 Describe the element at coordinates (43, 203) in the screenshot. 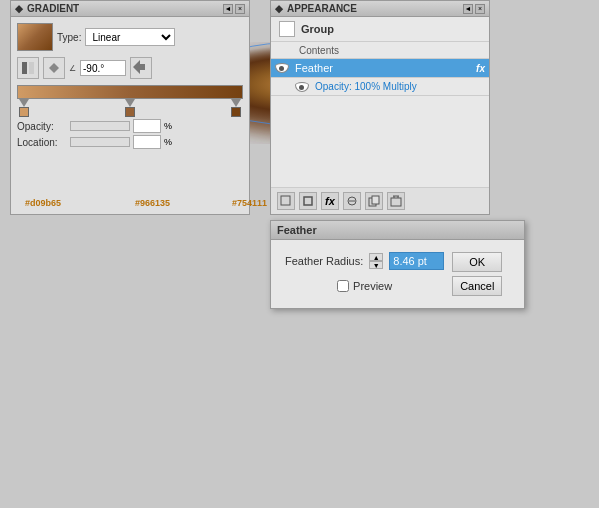

I see `color-label-1: #d09b65` at that location.